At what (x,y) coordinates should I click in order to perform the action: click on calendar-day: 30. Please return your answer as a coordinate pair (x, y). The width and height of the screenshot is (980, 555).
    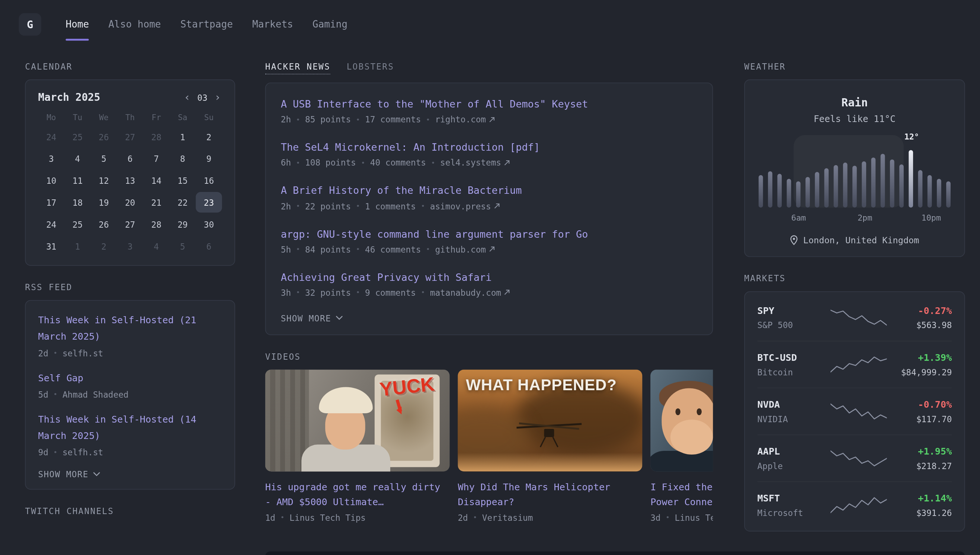
    Looking at the image, I should click on (209, 224).